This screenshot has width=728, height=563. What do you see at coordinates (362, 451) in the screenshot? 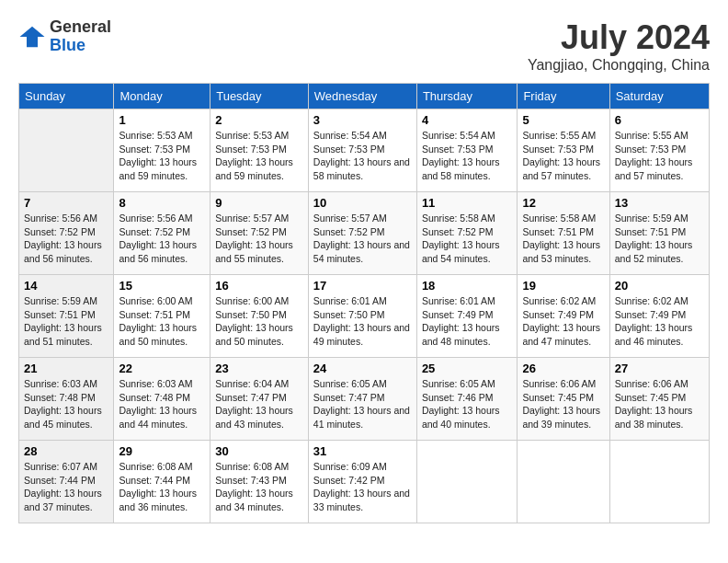
I see `day-number: 31` at bounding box center [362, 451].